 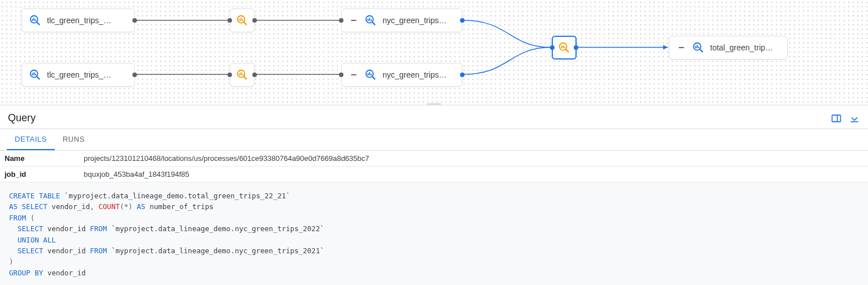 I want to click on node-label: total_green_trip…, so click(x=741, y=48).